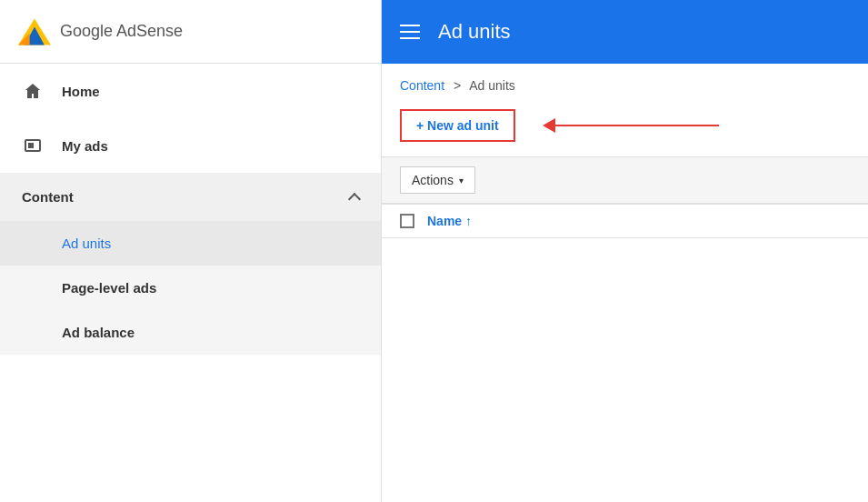 The height and width of the screenshot is (502, 868). I want to click on sidebar-item-pagelevelads: Page-level ads, so click(191, 287).